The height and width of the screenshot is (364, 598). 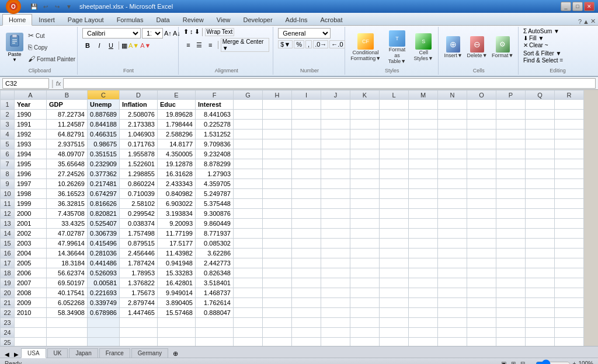 I want to click on cell-I22, so click(x=307, y=313).